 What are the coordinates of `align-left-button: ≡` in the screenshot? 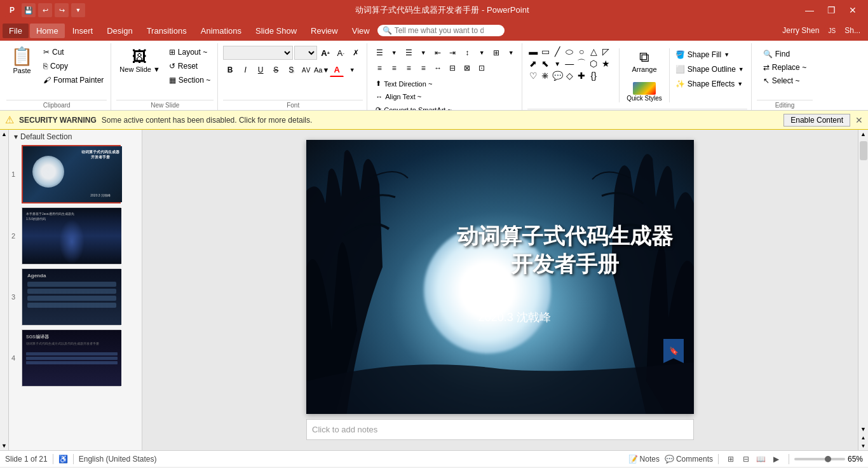 It's located at (379, 68).